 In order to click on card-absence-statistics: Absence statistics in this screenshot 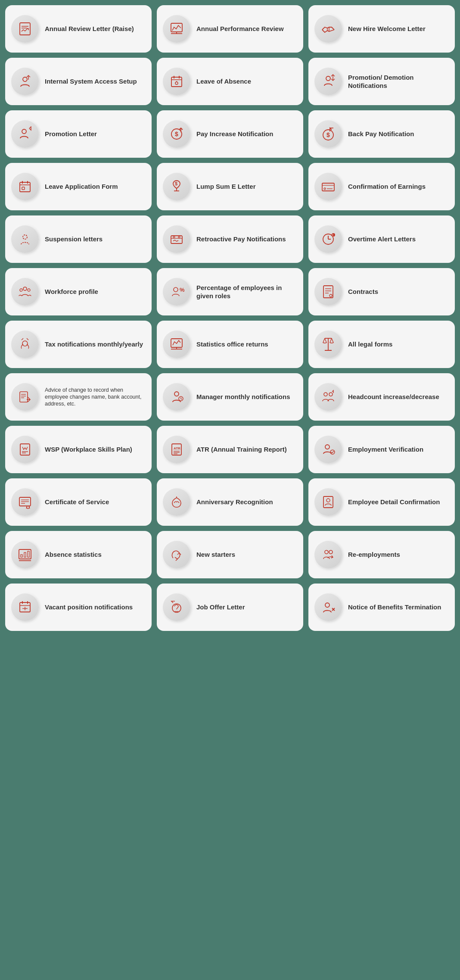, I will do `click(78, 555)`.